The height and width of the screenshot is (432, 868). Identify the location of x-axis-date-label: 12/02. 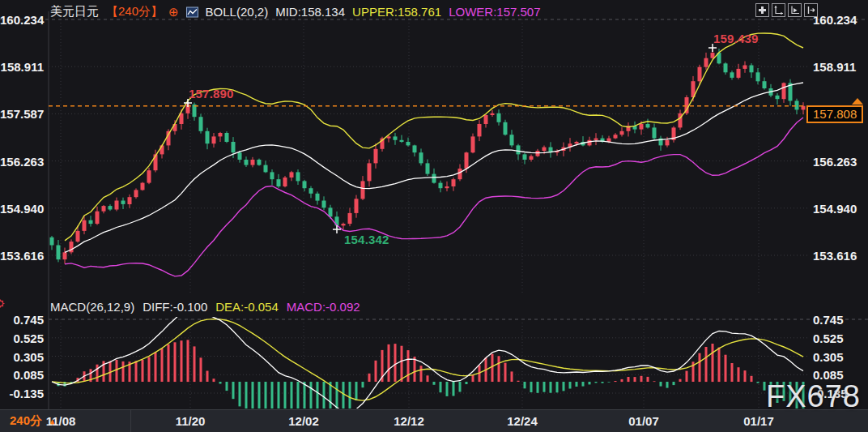
(304, 421).